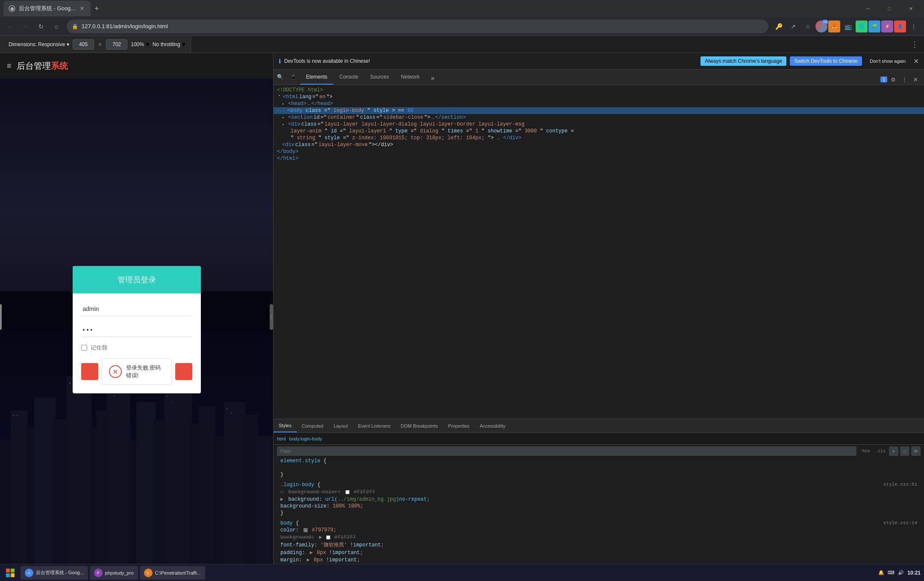  What do you see at coordinates (900, 26) in the screenshot?
I see `ext-icon-5: 👤` at bounding box center [900, 26].